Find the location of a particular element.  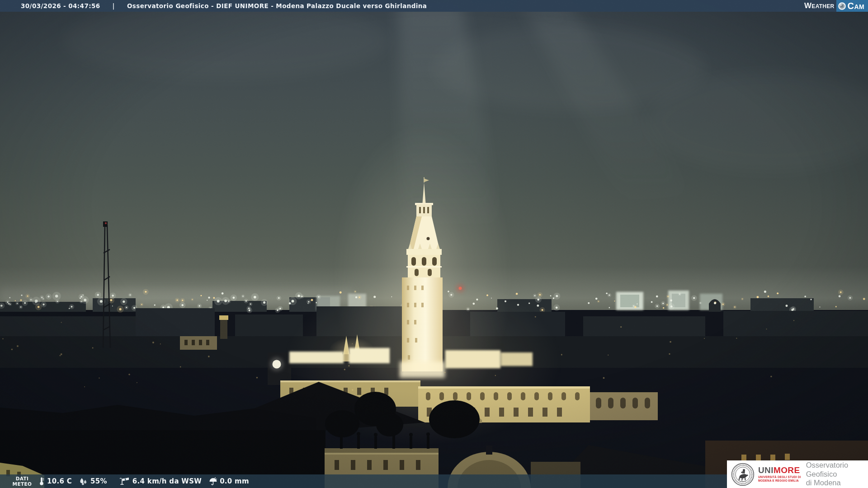

temperature-value: 10.6 C is located at coordinates (60, 481).